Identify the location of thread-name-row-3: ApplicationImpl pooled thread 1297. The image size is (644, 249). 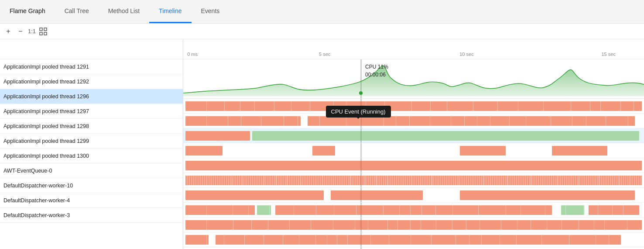
(92, 111).